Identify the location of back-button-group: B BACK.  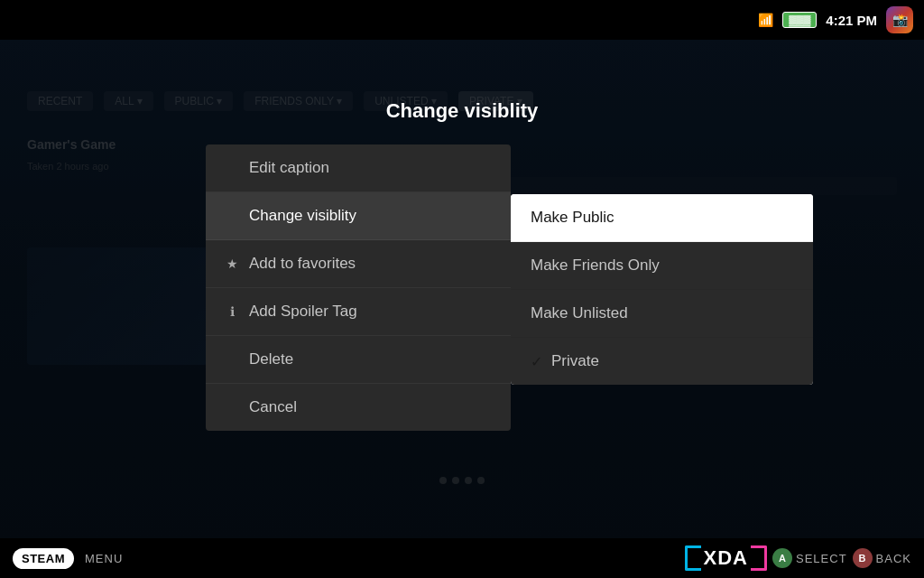
(882, 558).